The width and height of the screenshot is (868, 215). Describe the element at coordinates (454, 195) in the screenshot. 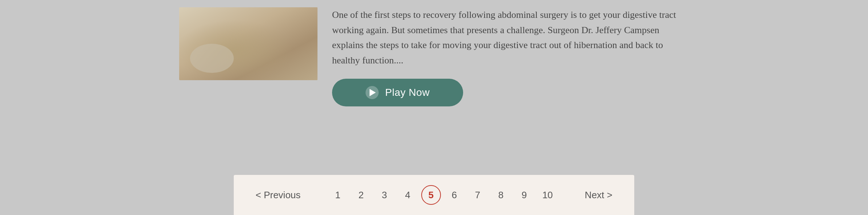

I see `page-number-6: 6` at that location.